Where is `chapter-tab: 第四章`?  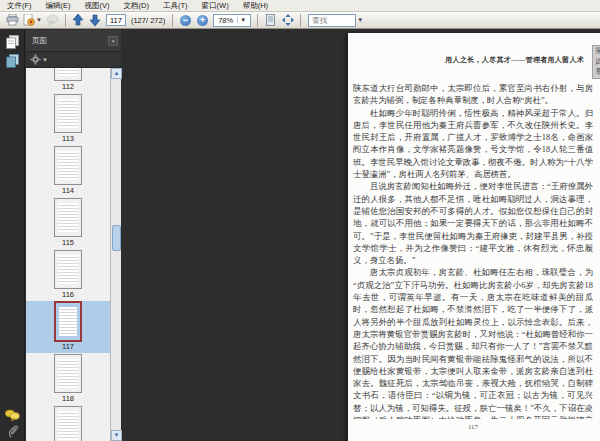
chapter-tab: 第四章 is located at coordinates (596, 62).